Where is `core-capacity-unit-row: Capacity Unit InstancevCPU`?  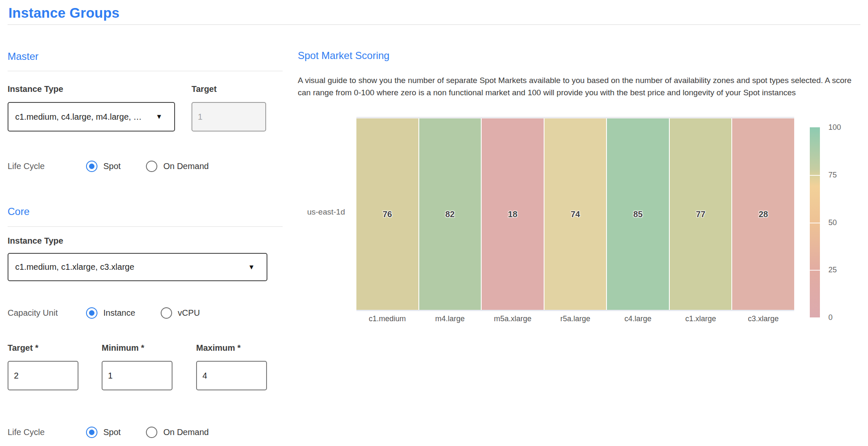
core-capacity-unit-row: Capacity Unit InstancevCPU is located at coordinates (116, 313).